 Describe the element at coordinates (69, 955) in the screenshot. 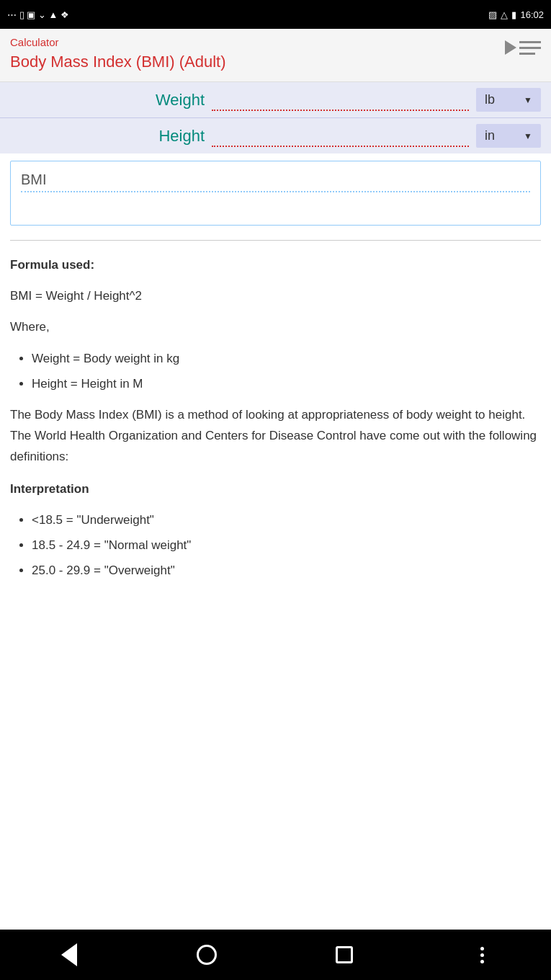

I see `back-button` at that location.